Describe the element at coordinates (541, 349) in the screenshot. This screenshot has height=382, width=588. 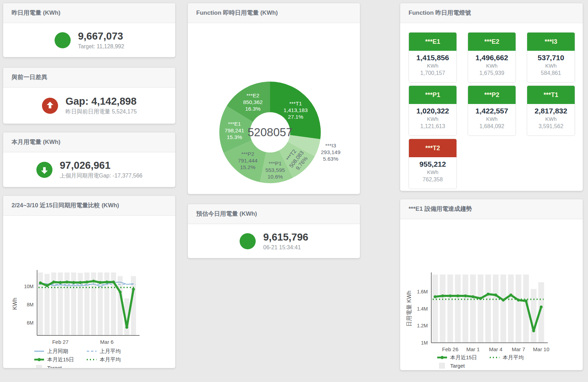
I see `x-tick: Mar 10` at that location.